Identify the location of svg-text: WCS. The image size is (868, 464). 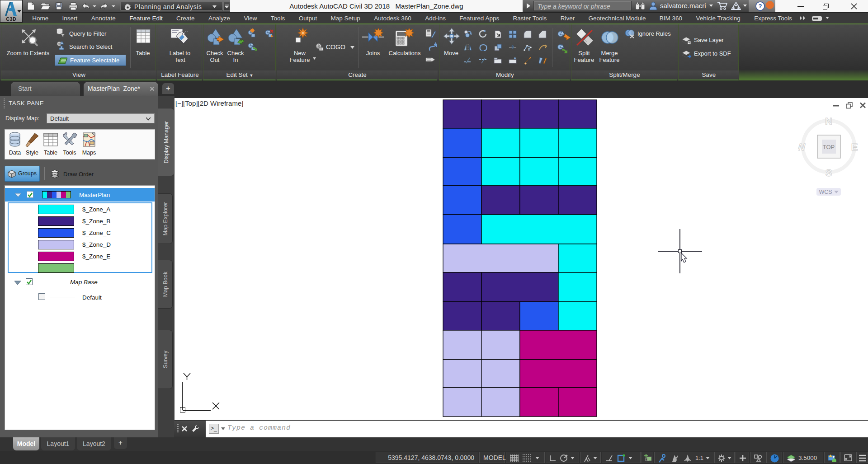
(826, 192).